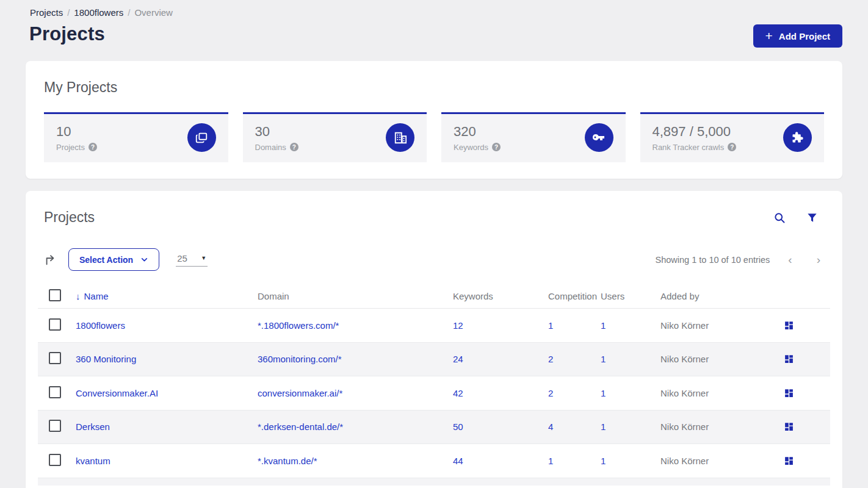 The height and width of the screenshot is (488, 868). What do you see at coordinates (434, 137) in the screenshot?
I see `stats-row: 10 Projects? 30 Domains?` at bounding box center [434, 137].